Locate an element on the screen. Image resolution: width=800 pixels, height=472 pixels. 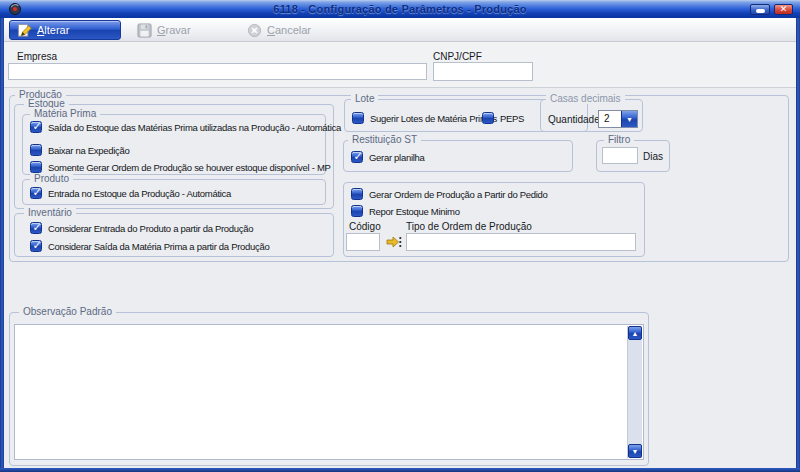
group-observacao-label: Observação Padrão is located at coordinates (68, 312).